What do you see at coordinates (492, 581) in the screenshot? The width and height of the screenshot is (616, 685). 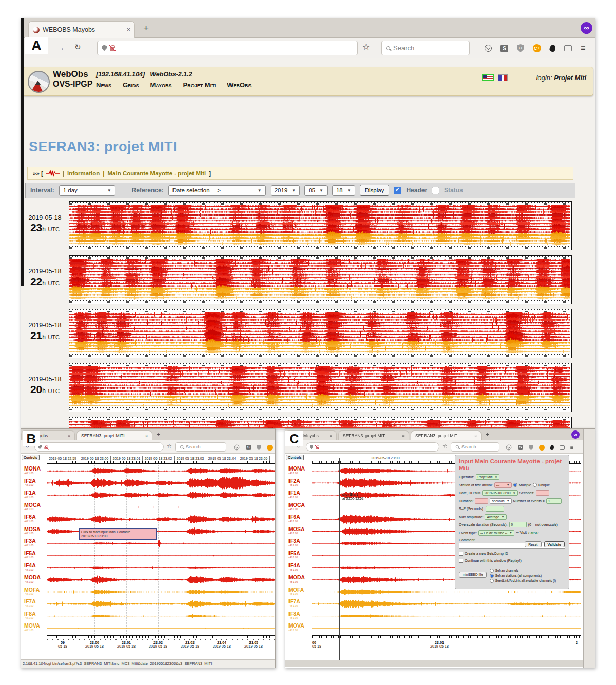 I see `seedlink-radio` at bounding box center [492, 581].